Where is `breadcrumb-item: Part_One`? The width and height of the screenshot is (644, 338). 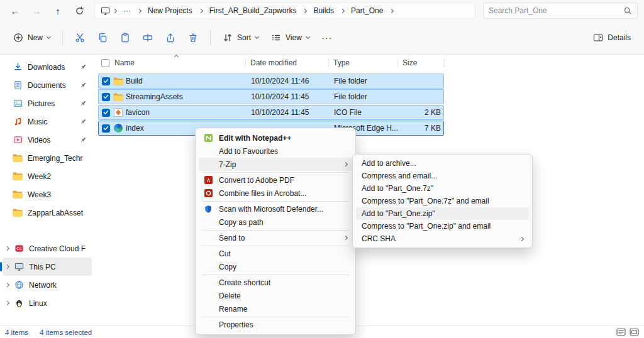
breadcrumb-item: Part_One is located at coordinates (367, 11).